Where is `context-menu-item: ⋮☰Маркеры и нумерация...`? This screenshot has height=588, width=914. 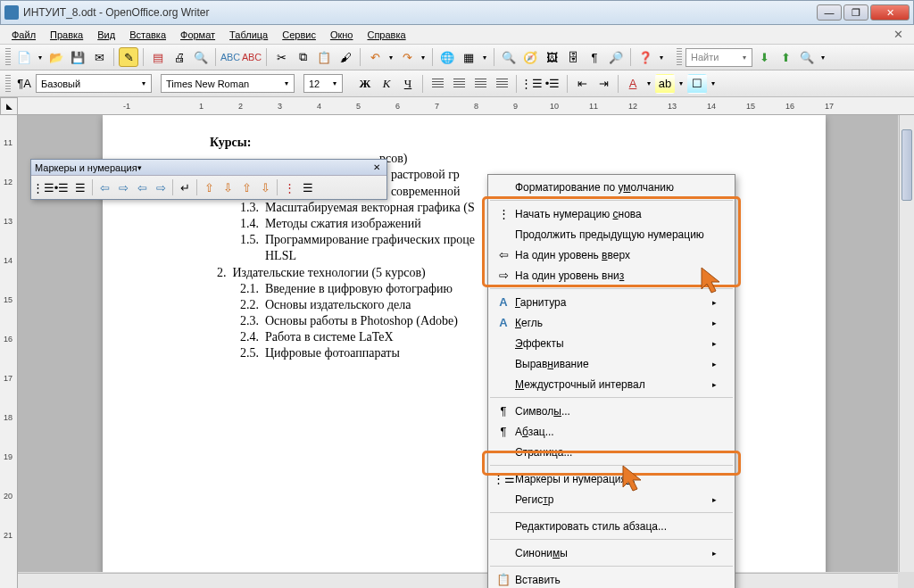 context-menu-item: ⋮☰Маркеры и нумерация... is located at coordinates (611, 478).